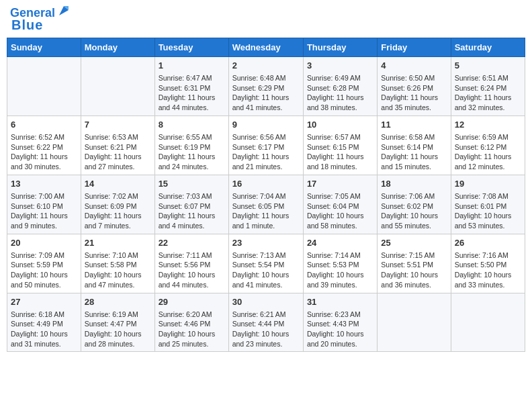  What do you see at coordinates (414, 263) in the screenshot?
I see `calendar-cell: 25Sunrise: 7:15 AMSunset: 5:51 PMDayligh…` at bounding box center [414, 263].